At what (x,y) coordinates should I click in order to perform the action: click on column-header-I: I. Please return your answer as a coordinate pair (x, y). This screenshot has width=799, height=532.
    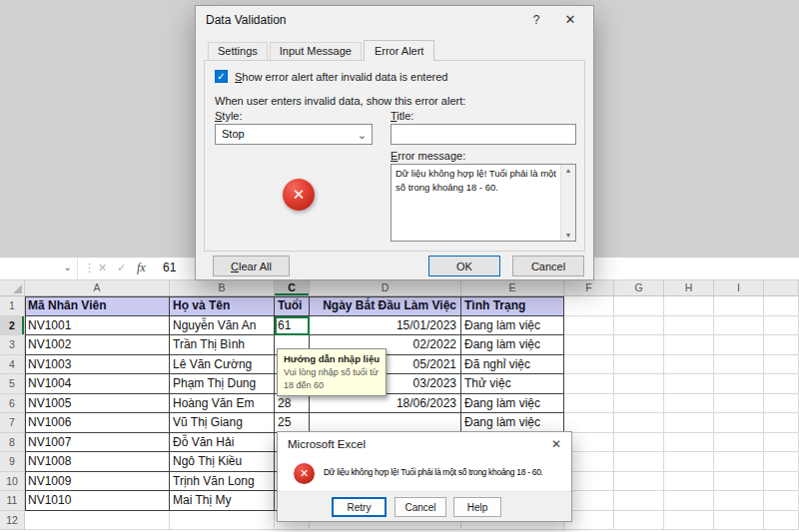
    Looking at the image, I should click on (739, 287).